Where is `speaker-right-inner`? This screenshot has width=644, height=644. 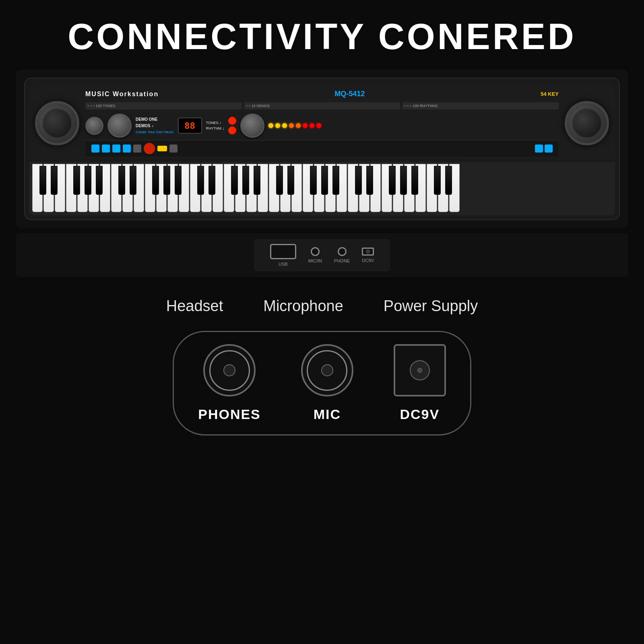 speaker-right-inner is located at coordinates (587, 123).